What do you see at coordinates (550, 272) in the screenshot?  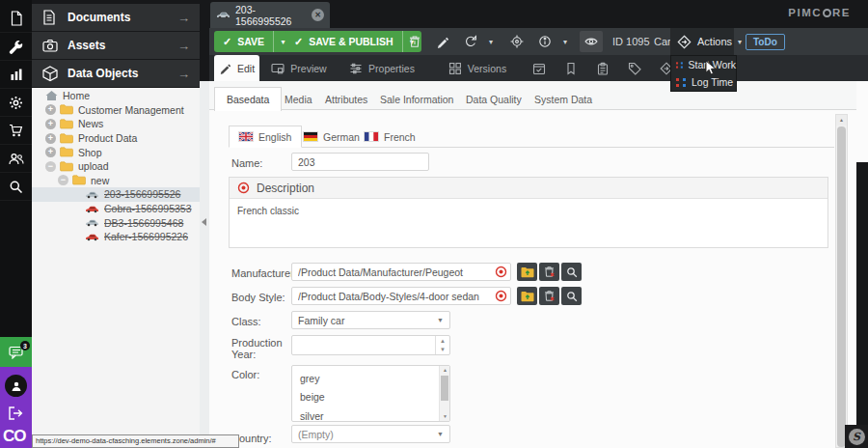 I see `manufacturer-remove-button` at bounding box center [550, 272].